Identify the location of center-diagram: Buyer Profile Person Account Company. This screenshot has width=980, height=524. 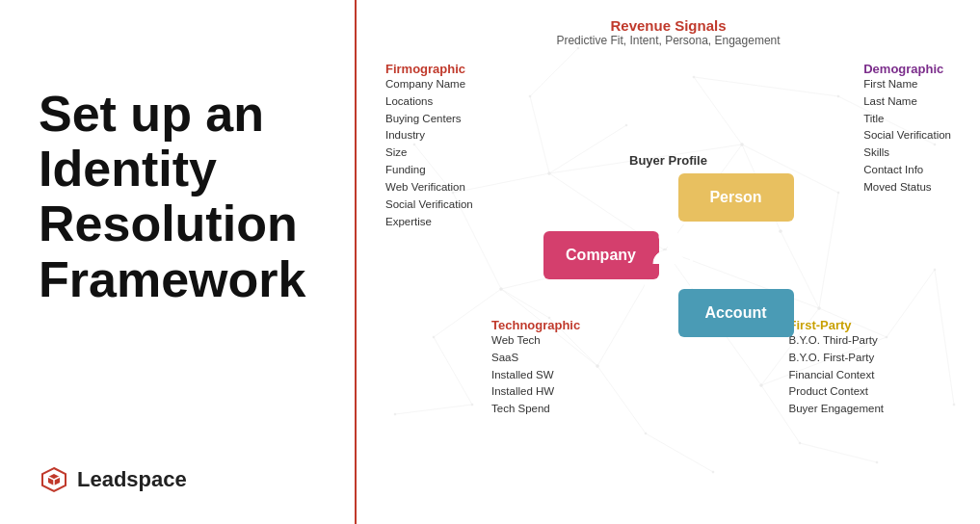
(669, 245).